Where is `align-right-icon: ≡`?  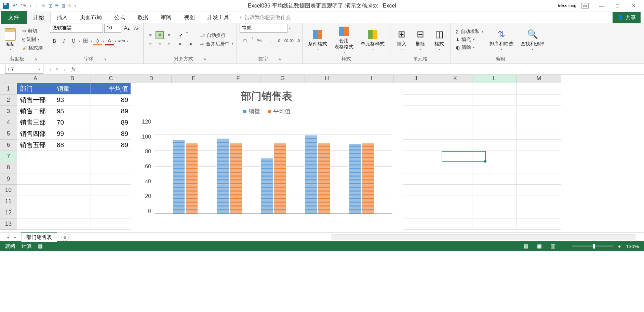
align-right-icon: ≡ is located at coordinates (169, 44).